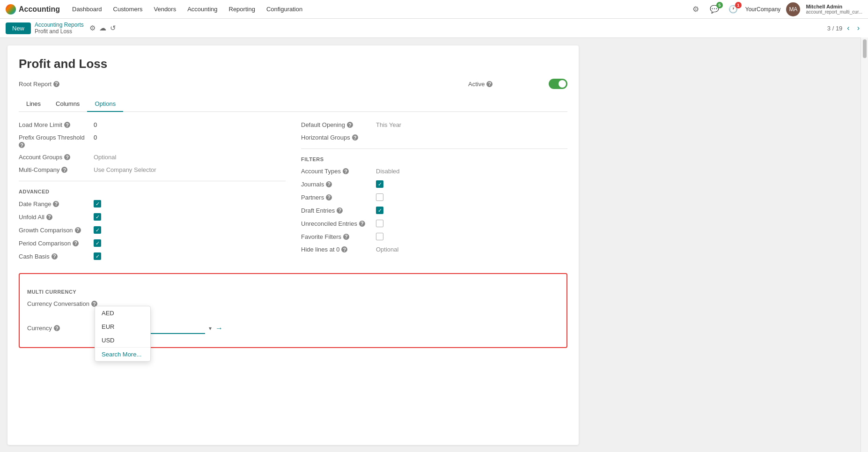  I want to click on default-opening-label: Default Opening ?, so click(338, 125).